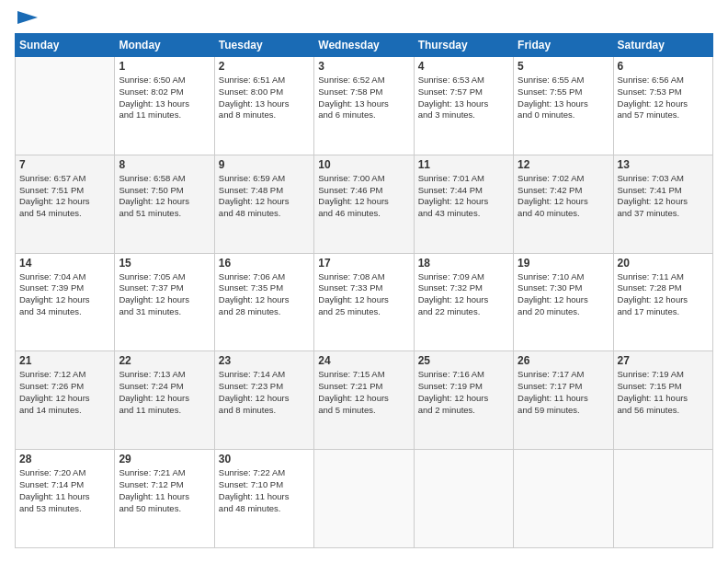  Describe the element at coordinates (563, 302) in the screenshot. I see `calendar-day-cell: 19Sunrise: 7:10 AM Sunset: 7:30 PM Dayli…` at that location.